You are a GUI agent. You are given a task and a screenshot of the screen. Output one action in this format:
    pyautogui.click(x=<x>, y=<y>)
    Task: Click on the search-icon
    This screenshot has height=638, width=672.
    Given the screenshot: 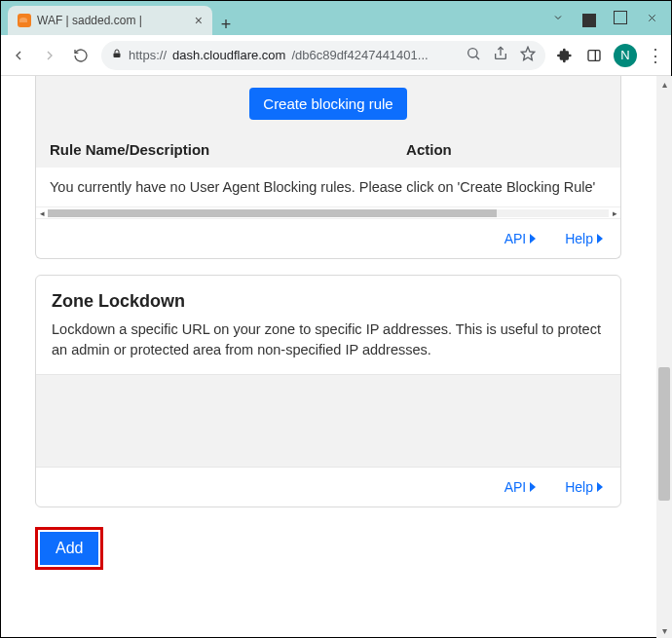 What is the action you would take?
    pyautogui.click(x=473, y=55)
    